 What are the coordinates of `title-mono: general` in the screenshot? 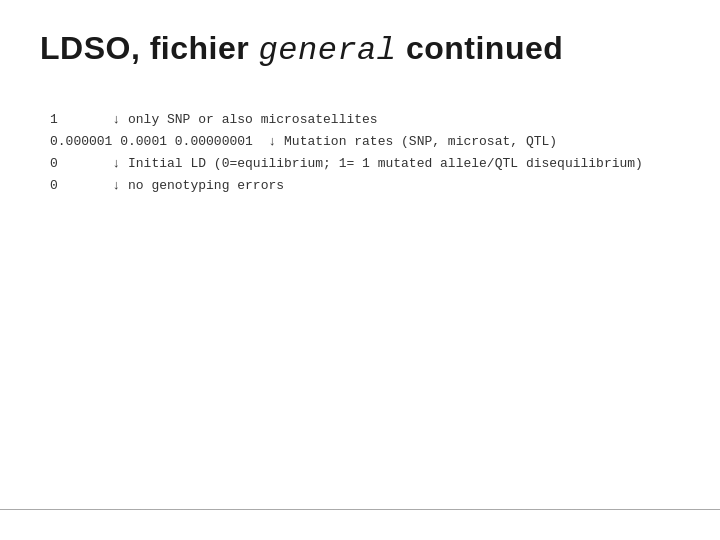 It's located at (328, 50).